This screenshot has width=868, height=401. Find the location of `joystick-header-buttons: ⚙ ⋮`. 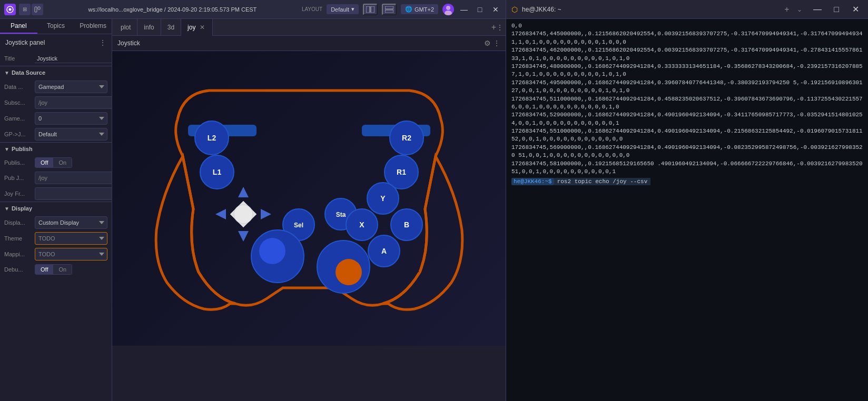

joystick-header-buttons: ⚙ ⋮ is located at coordinates (492, 43).